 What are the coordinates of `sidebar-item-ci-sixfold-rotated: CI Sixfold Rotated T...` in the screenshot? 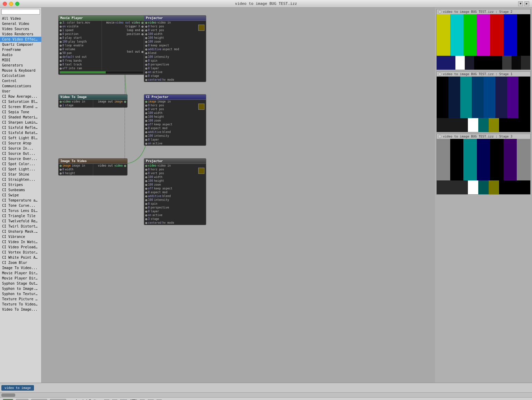 It's located at (21, 133).